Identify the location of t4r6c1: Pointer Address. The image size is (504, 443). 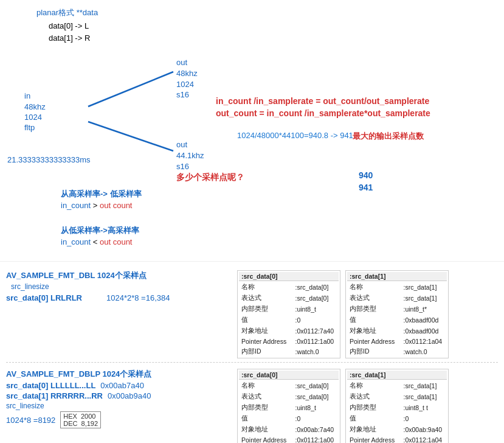
(373, 439).